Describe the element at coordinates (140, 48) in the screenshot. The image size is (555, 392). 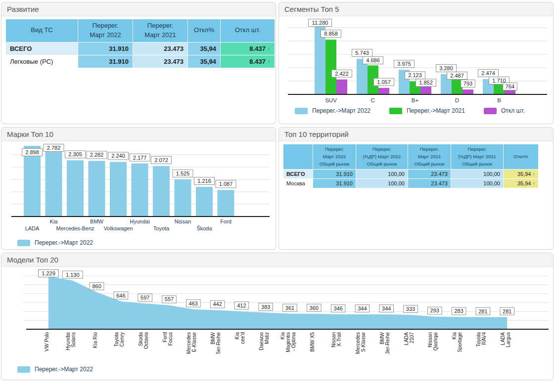
I see `table-row: ВСЕГО31.91023.47335,948.437 ↑` at that location.